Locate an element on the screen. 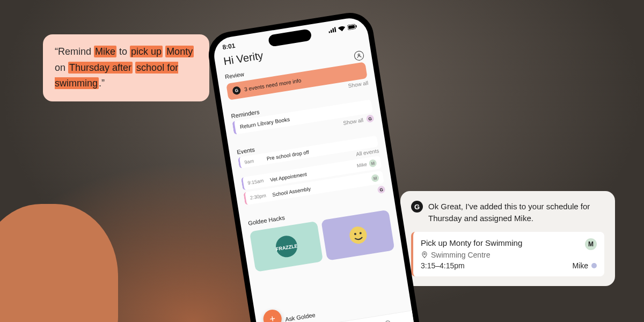 The image size is (644, 322). event-title: Pick up Monty for Swimming is located at coordinates (509, 243).